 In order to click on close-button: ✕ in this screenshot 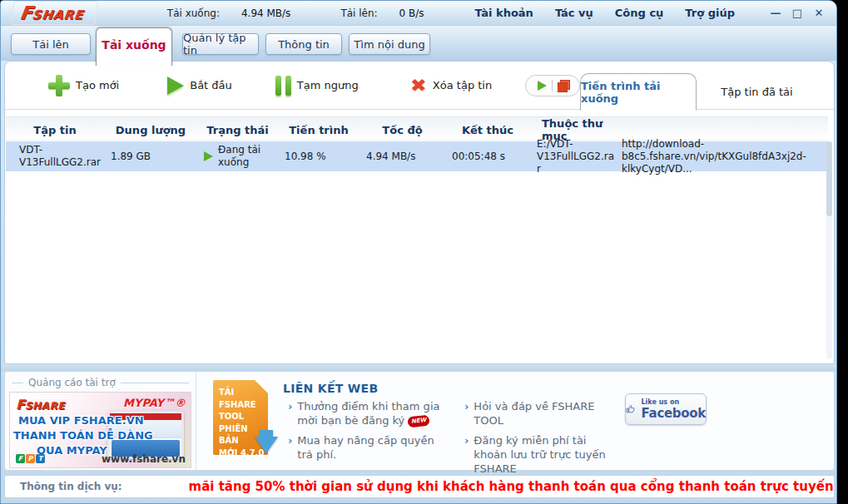, I will do `click(819, 13)`.